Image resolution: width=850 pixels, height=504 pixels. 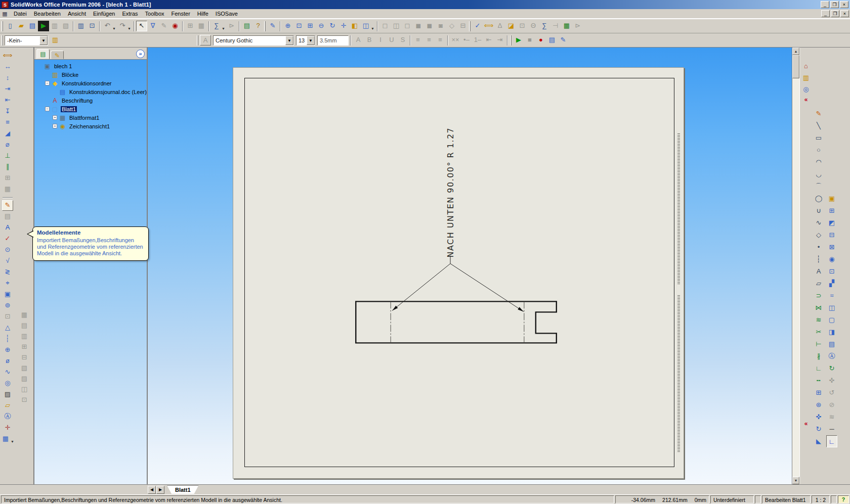 I want to click on sketch-icon: ✎, so click(x=819, y=114).